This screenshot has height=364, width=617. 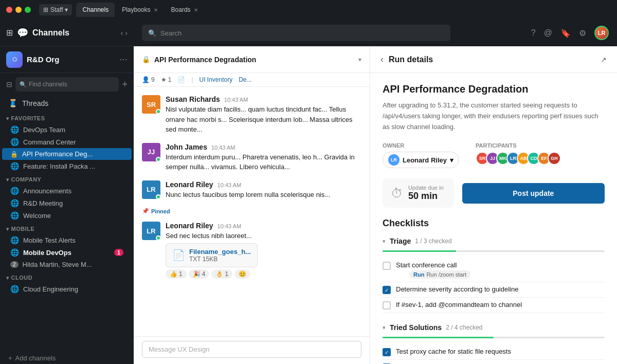 What do you see at coordinates (146, 60) in the screenshot?
I see `channel-lock-icon: 🔒` at bounding box center [146, 60].